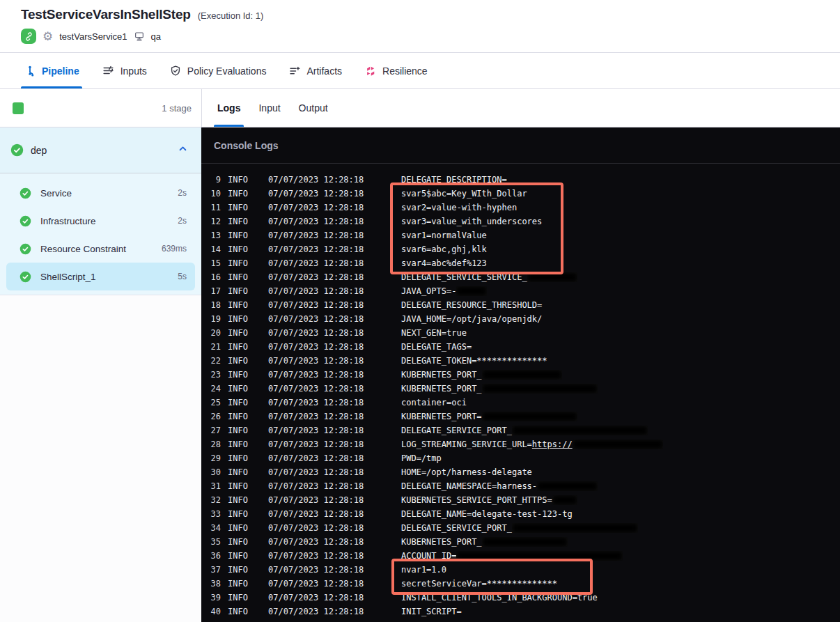  What do you see at coordinates (420, 71) in the screenshot?
I see `module-tab-bar: PipelineInputsPolicy EvaluationsArtifact…` at bounding box center [420, 71].